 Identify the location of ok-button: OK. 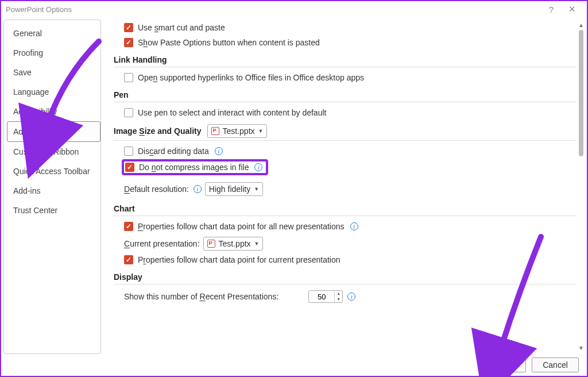
(502, 365).